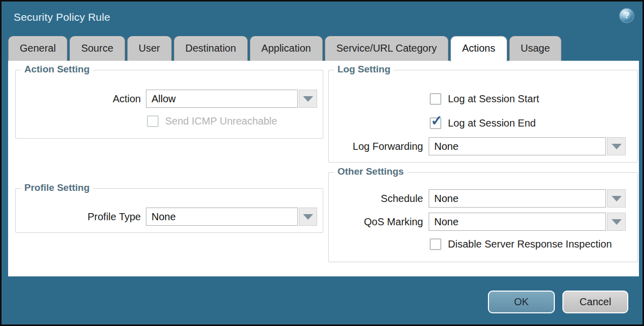 The image size is (644, 326). I want to click on tab-destination: Destination, so click(211, 49).